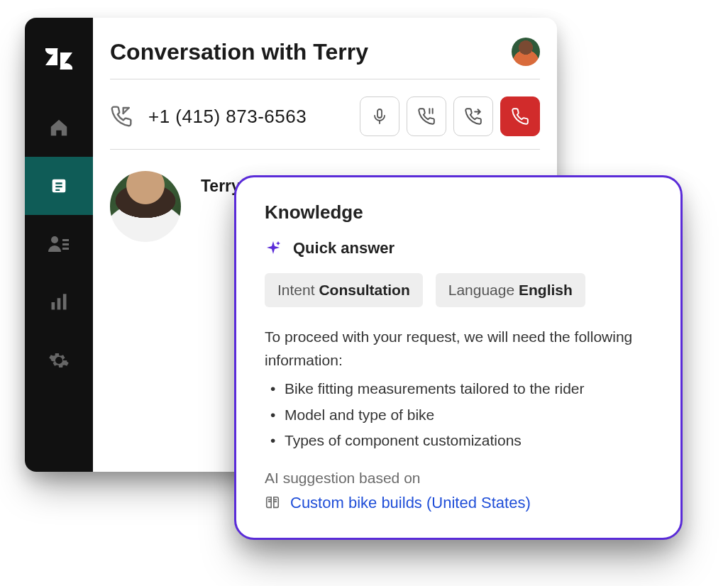  What do you see at coordinates (458, 415) in the screenshot?
I see `answer-bullets: Bike fitting measurements tailored to th…` at bounding box center [458, 415].